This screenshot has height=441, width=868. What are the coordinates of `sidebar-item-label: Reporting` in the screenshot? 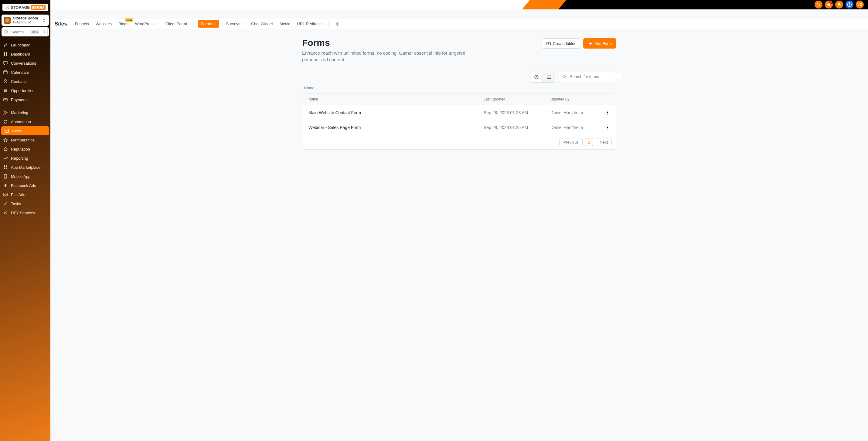 It's located at (20, 158).